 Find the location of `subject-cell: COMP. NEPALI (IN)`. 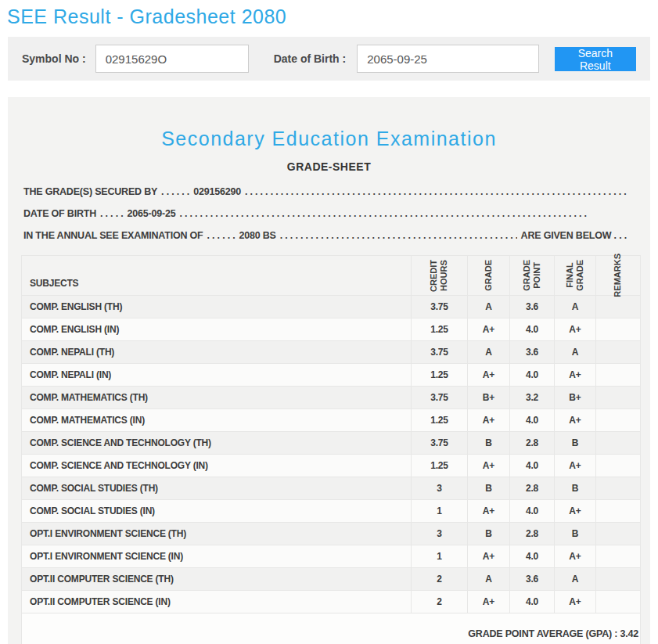

subject-cell: COMP. NEPALI (IN) is located at coordinates (217, 376).